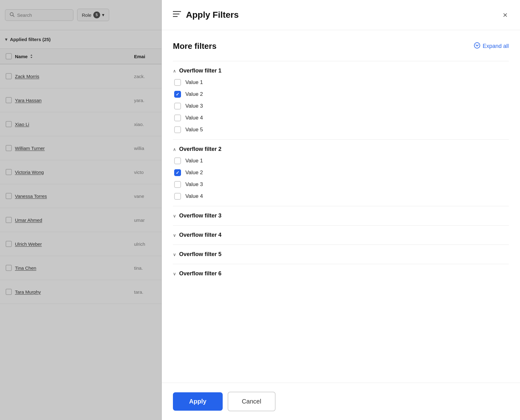  I want to click on filter-panel-title: Apply Filters, so click(212, 15).